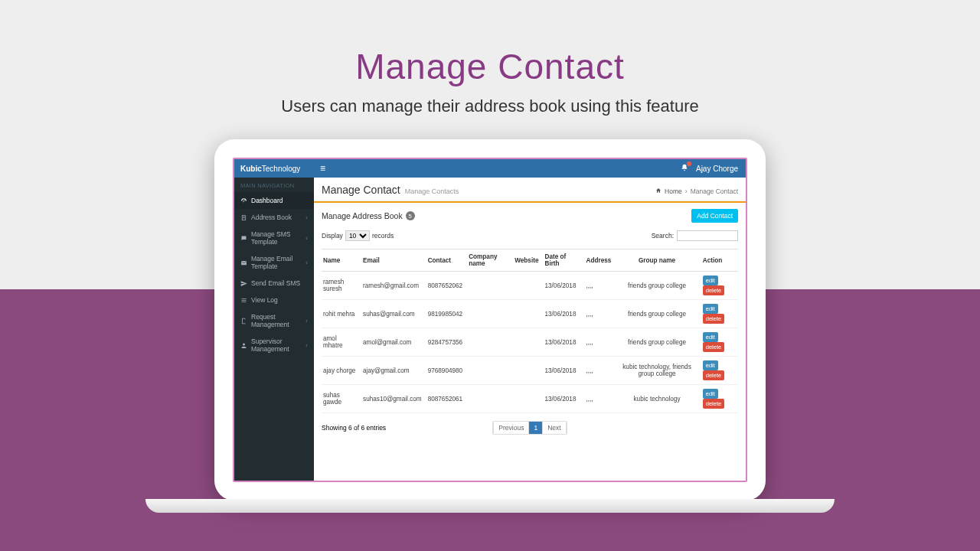 The image size is (980, 551). Describe the element at coordinates (332, 236) in the screenshot. I see `display-label: Display` at that location.